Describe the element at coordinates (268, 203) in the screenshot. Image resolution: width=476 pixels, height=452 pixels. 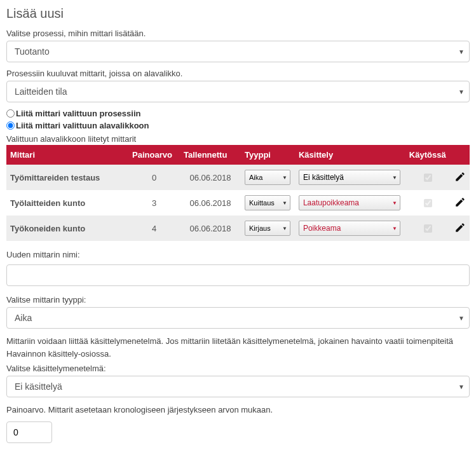
I see `row-type-select: Kuittaus` at that location.